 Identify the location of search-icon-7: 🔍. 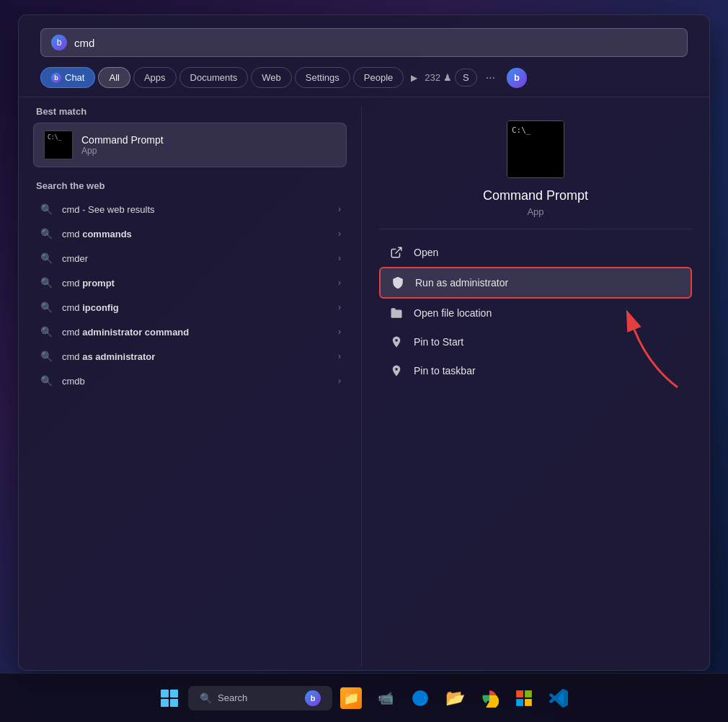
(46, 381).